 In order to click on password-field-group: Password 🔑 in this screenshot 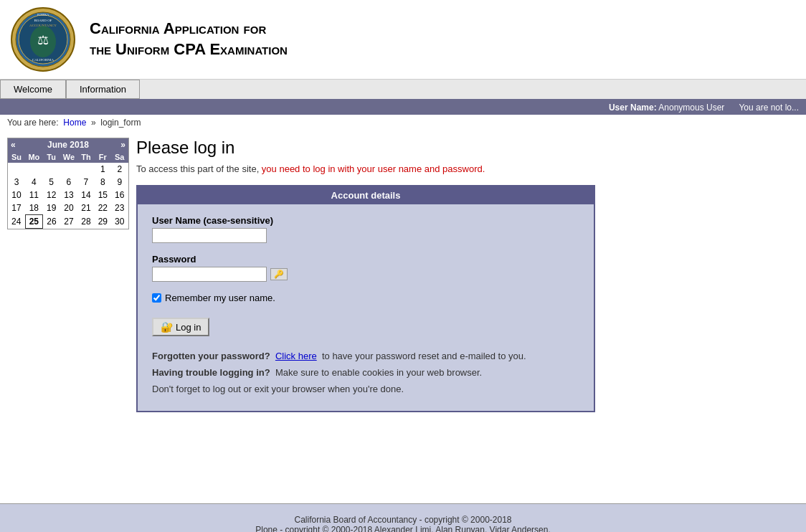, I will do `click(366, 268)`.